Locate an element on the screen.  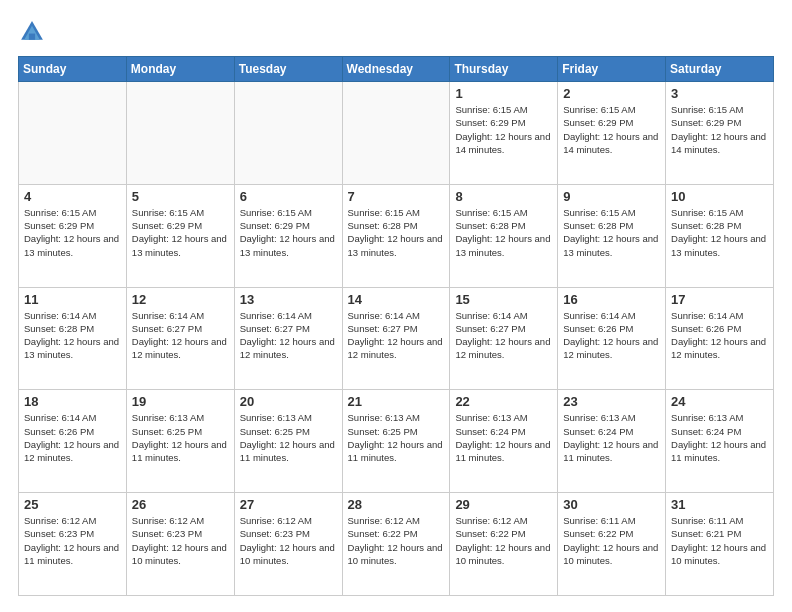
calendar-cell: 10Sunrise: 6:15 AM Sunset: 6:28 PM Dayli… is located at coordinates (720, 236).